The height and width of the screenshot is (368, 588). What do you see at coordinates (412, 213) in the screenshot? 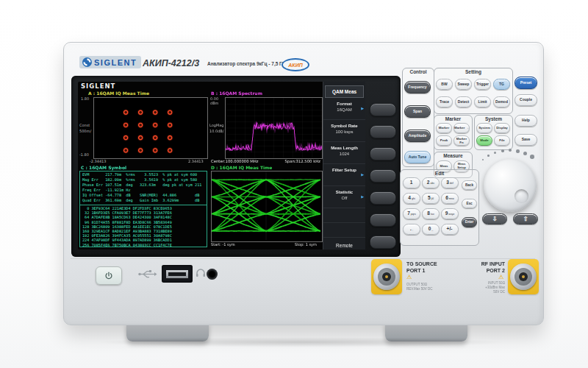
I see `key-7: 7pqrs` at bounding box center [412, 213].